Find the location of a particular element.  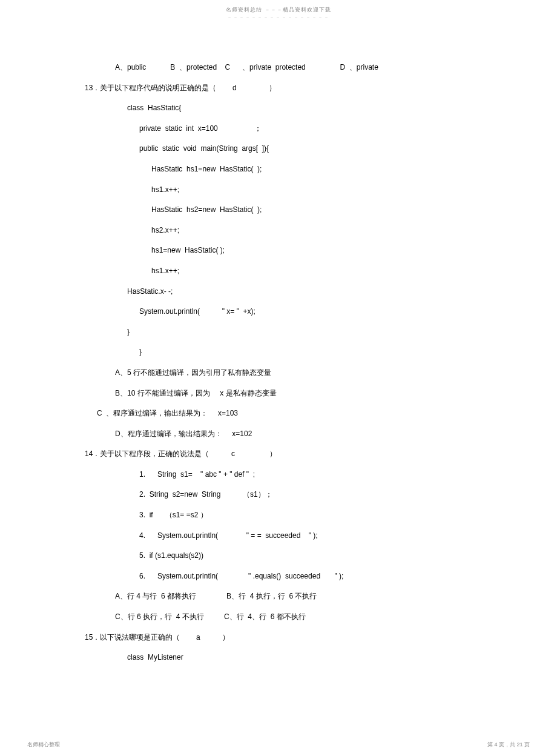

q14-optCD: C、行 6 执行，行 4 不执行 C、行 4、行 6 都不执行 is located at coordinates (278, 617).